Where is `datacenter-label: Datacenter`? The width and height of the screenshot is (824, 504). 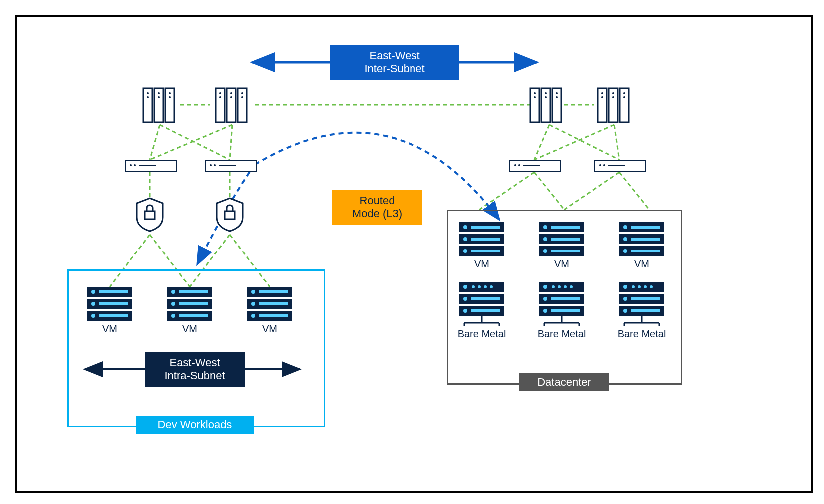
datacenter-label: Datacenter is located at coordinates (564, 382).